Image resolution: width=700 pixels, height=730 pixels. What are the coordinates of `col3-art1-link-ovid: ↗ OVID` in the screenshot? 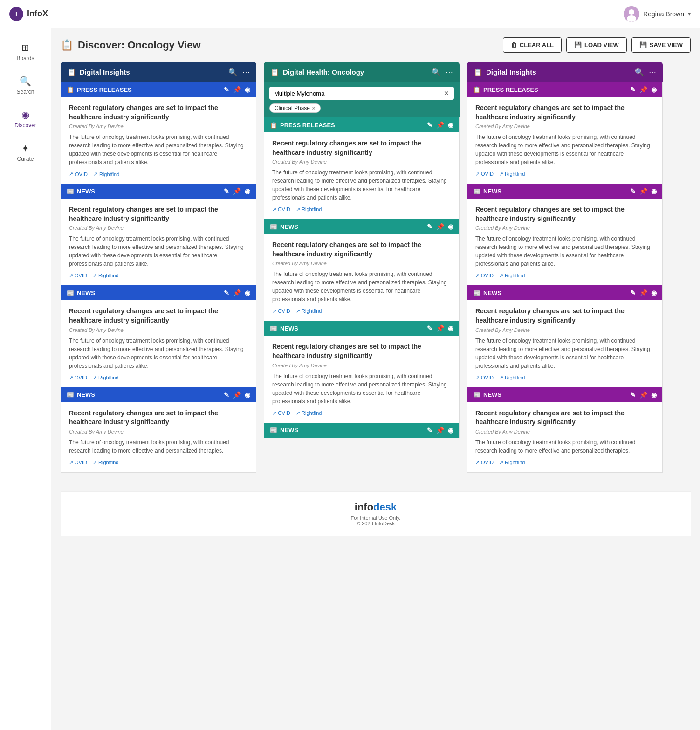 It's located at (485, 174).